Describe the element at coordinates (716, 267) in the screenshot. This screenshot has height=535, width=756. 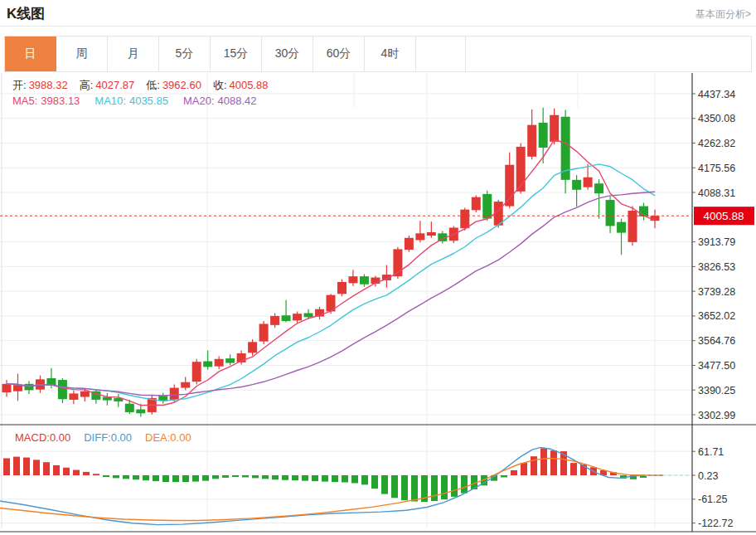
I see `y-tick-label: 3826.53` at that location.